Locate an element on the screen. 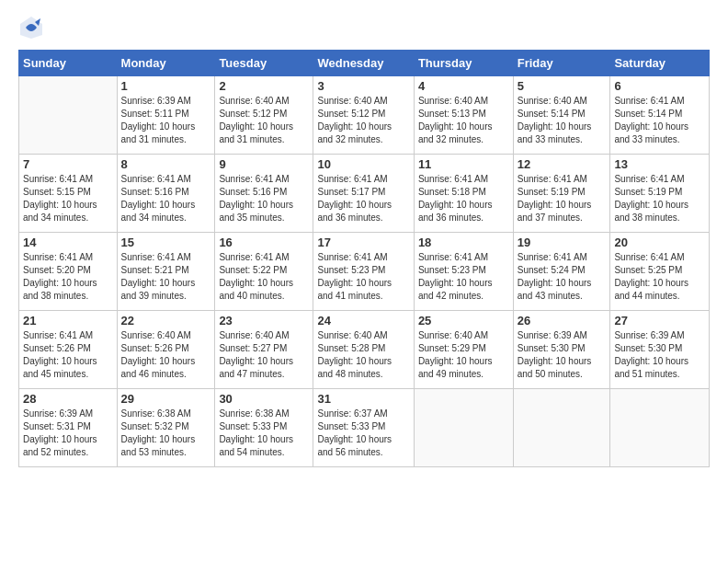 The image size is (728, 563). calendar-cell: 24Sunrise: 6:40 AM Sunset: 5:28 PM Dayli… is located at coordinates (364, 350).